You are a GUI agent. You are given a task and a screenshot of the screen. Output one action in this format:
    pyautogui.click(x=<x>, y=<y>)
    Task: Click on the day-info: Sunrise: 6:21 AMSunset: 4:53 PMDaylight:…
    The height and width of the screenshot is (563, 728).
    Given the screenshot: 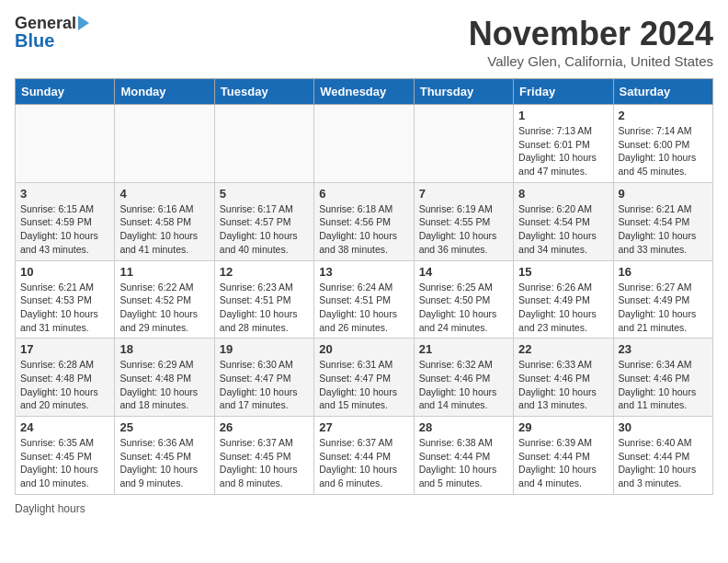 What is the action you would take?
    pyautogui.click(x=64, y=307)
    